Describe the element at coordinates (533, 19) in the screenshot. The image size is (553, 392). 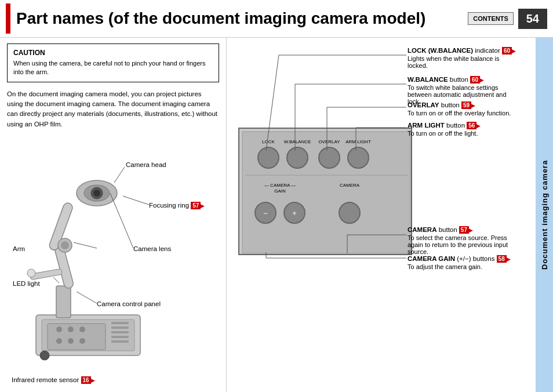
I see `page-number: 54` at that location.